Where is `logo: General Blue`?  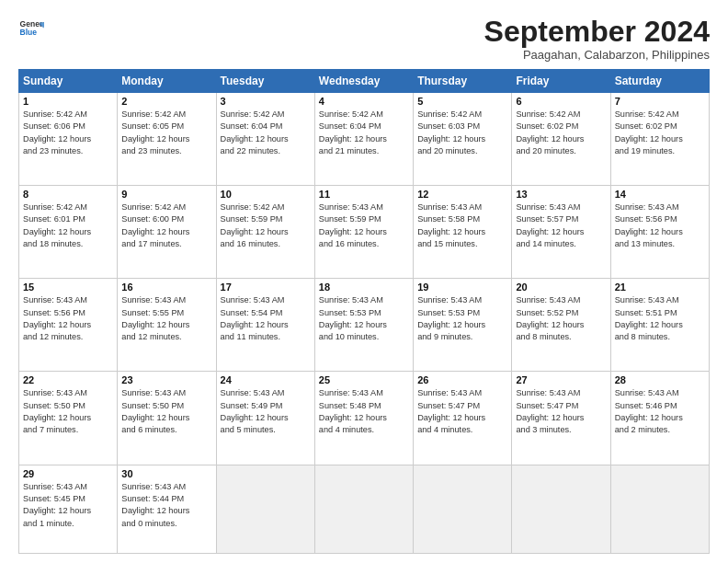
logo: General Blue is located at coordinates (31, 29).